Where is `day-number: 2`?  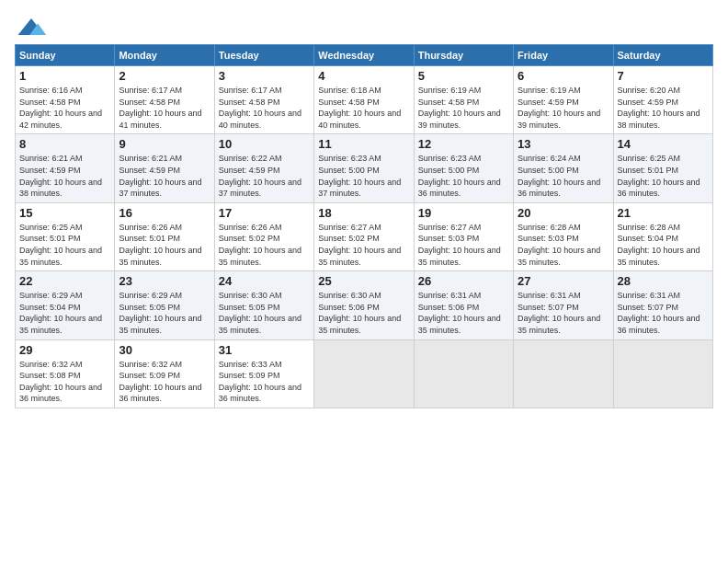 day-number: 2 is located at coordinates (164, 75).